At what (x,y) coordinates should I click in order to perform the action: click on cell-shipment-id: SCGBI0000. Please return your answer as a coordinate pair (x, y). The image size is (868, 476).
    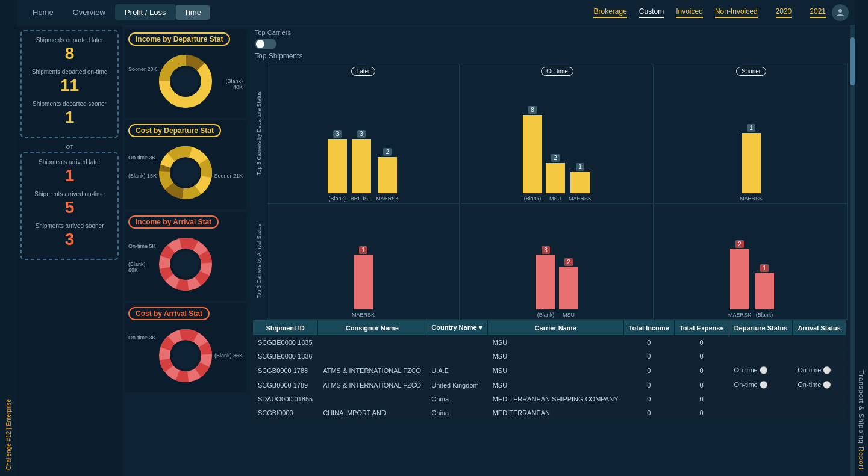
    Looking at the image, I should click on (286, 413).